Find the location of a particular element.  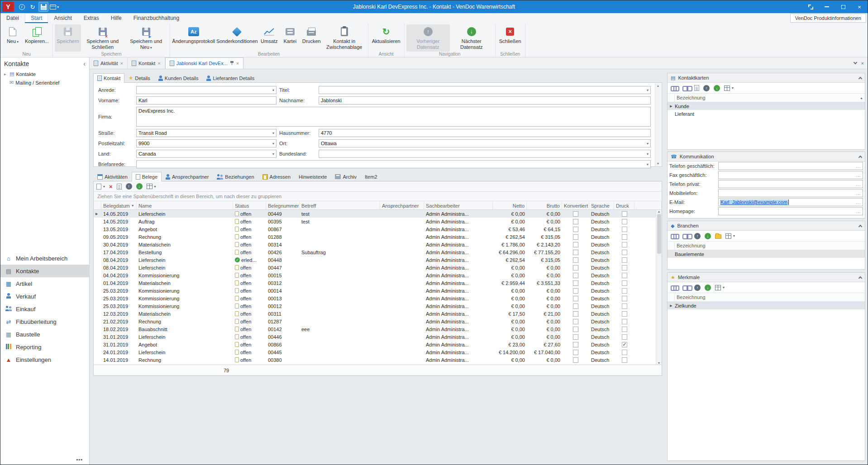

kontaktkarten-header: ▤ Kontaktkarten is located at coordinates (766, 78).